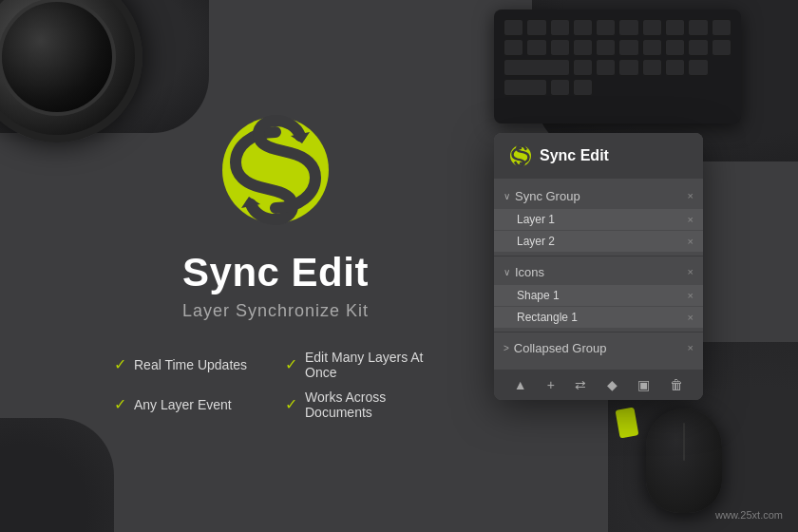 This screenshot has height=532, width=798. Describe the element at coordinates (506, 348) in the screenshot. I see `chevron-right-icon: >` at that location.